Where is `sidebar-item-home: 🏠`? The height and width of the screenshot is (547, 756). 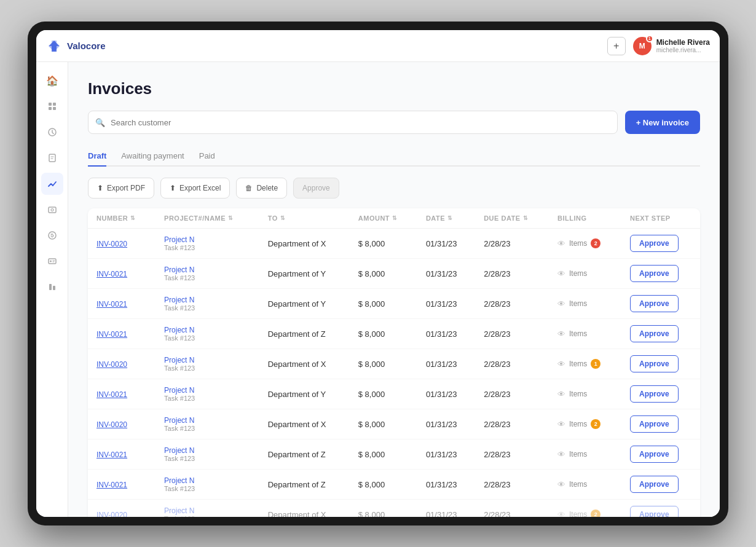
sidebar-item-home: 🏠 is located at coordinates (52, 81).